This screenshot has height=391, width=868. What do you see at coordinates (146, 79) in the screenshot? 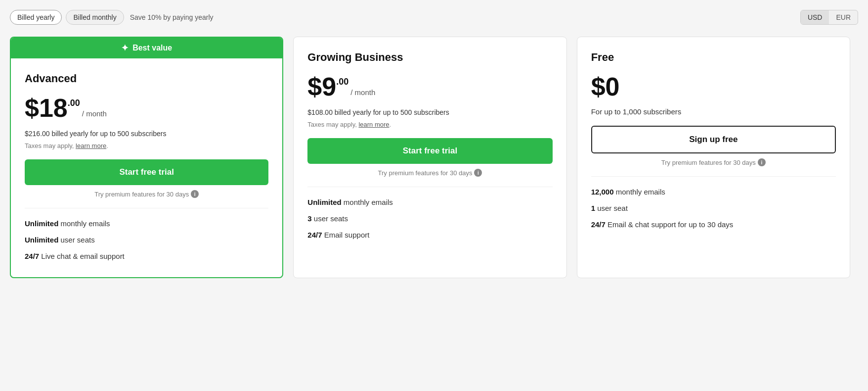
I see `plan-name-advanced: Advanced` at bounding box center [146, 79].